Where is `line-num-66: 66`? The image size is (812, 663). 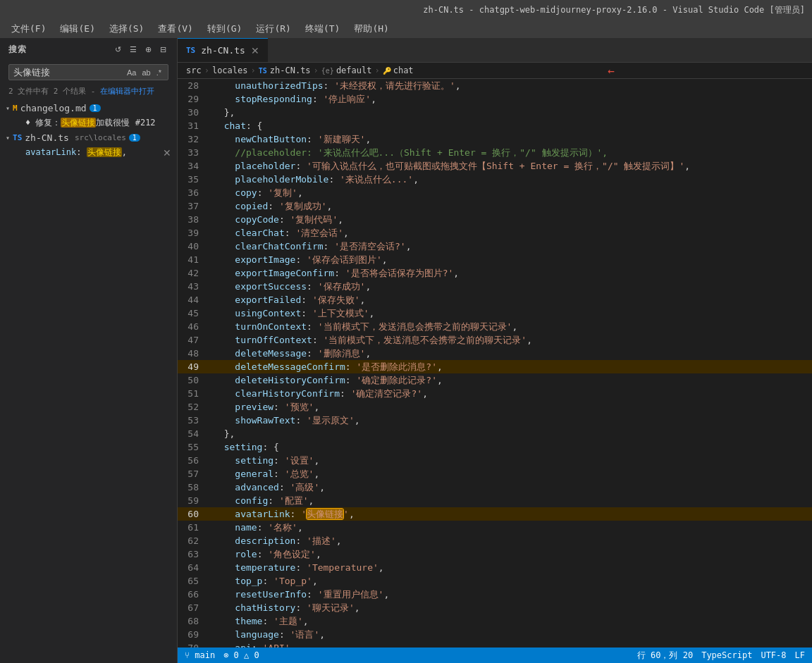
line-num-66: 66 is located at coordinates (192, 595).